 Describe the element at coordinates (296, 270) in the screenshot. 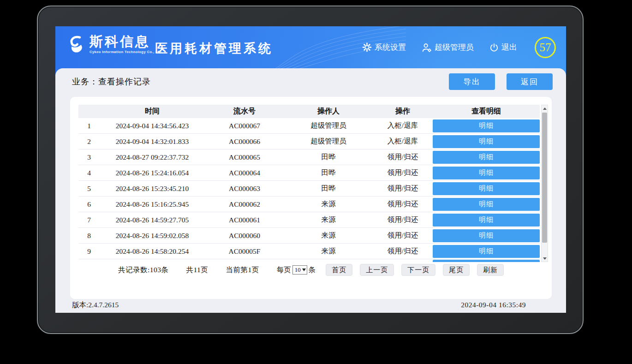

I see `per-page-control: 每页 10 条` at that location.